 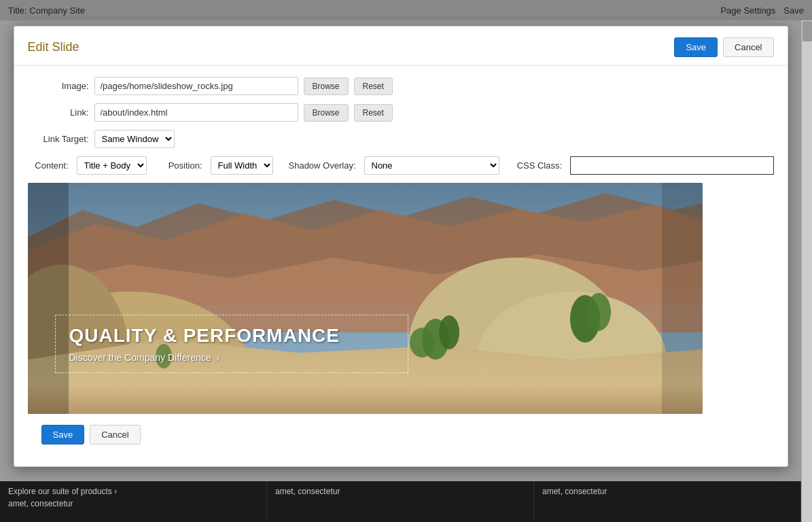 I want to click on scrollbar, so click(x=807, y=271).